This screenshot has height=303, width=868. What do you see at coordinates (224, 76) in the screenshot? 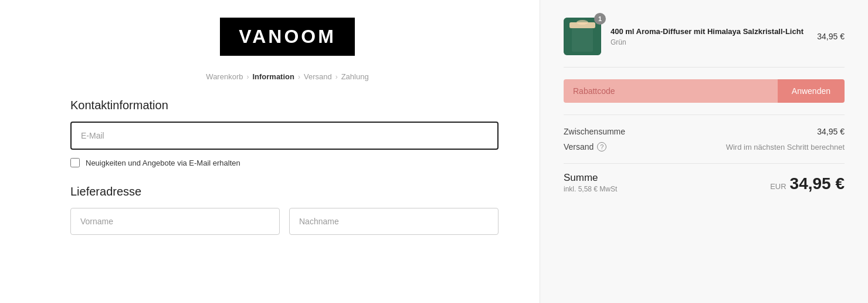
I see `breadcrumb-warenkorb: Warenkorb` at bounding box center [224, 76].